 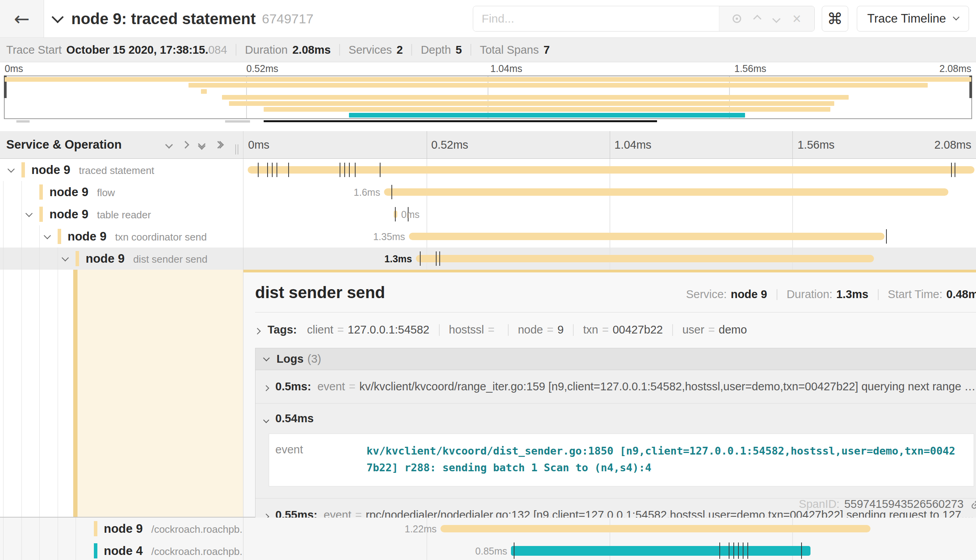 I want to click on tag-item: client=127.0.0.1:54582, so click(x=368, y=330).